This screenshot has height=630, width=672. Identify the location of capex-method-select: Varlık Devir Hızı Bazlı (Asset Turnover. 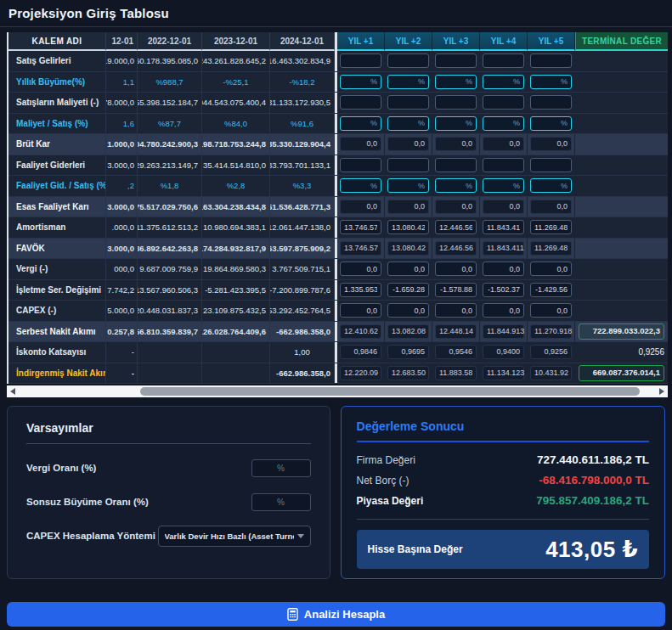
(234, 537).